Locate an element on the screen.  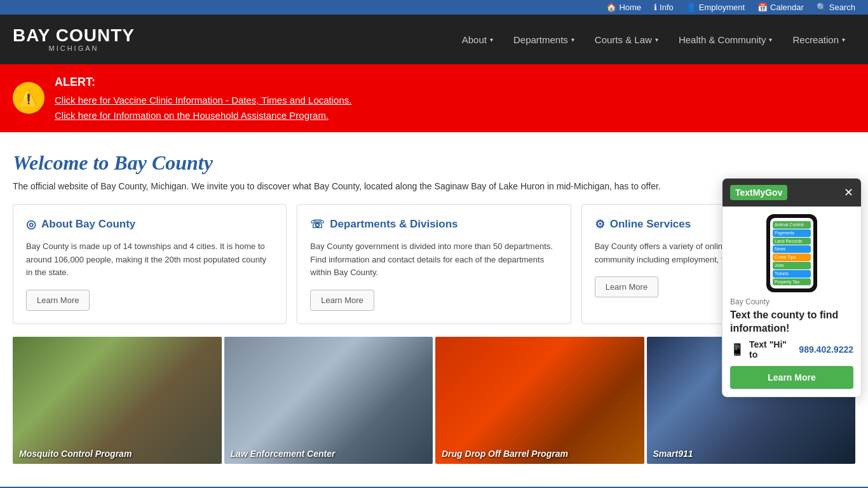
nav-item-recreation: Recreation ▾ is located at coordinates (818, 39).